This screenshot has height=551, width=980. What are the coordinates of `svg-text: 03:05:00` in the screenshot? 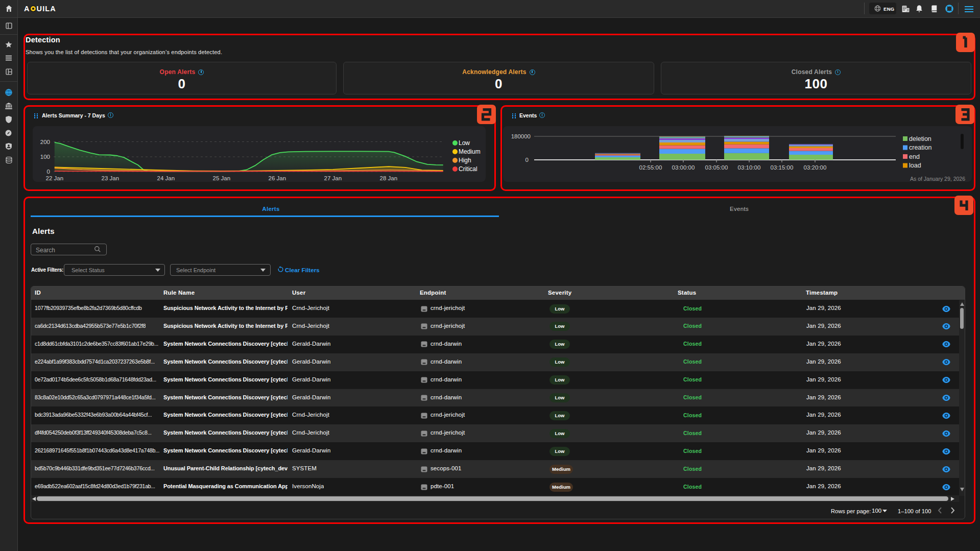 It's located at (717, 167).